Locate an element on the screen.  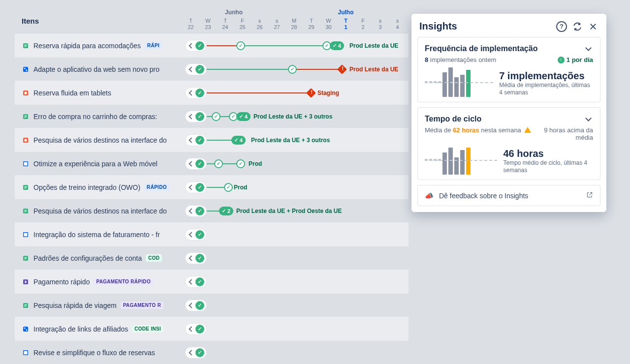
item-tag: COD is located at coordinates (154, 258).